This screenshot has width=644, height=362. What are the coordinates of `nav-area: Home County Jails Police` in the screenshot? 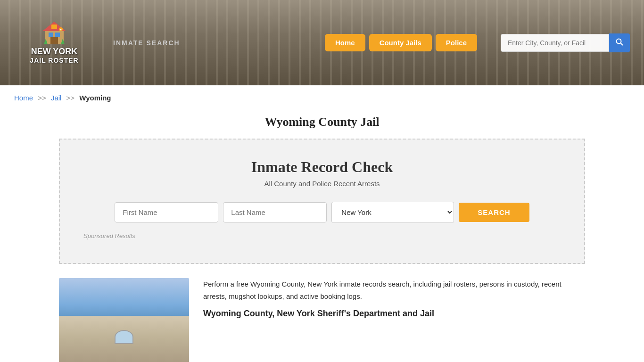 It's located at (401, 42).